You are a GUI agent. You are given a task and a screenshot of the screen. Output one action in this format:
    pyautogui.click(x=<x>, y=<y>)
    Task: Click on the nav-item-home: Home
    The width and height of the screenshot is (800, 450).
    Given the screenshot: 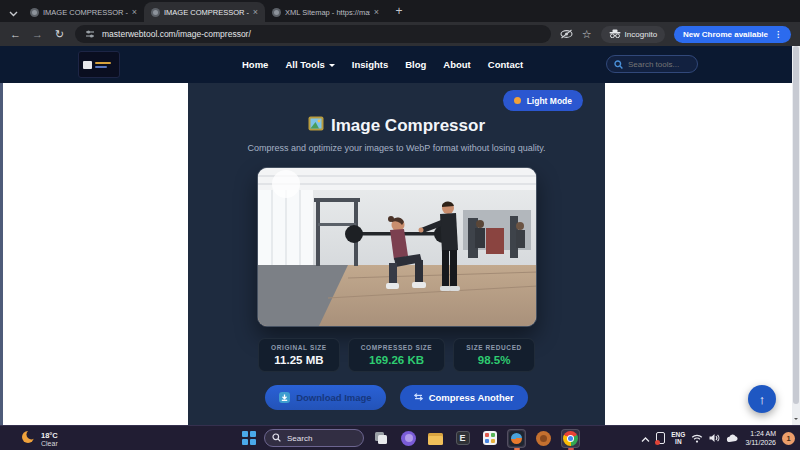 What is the action you would take?
    pyautogui.click(x=255, y=64)
    